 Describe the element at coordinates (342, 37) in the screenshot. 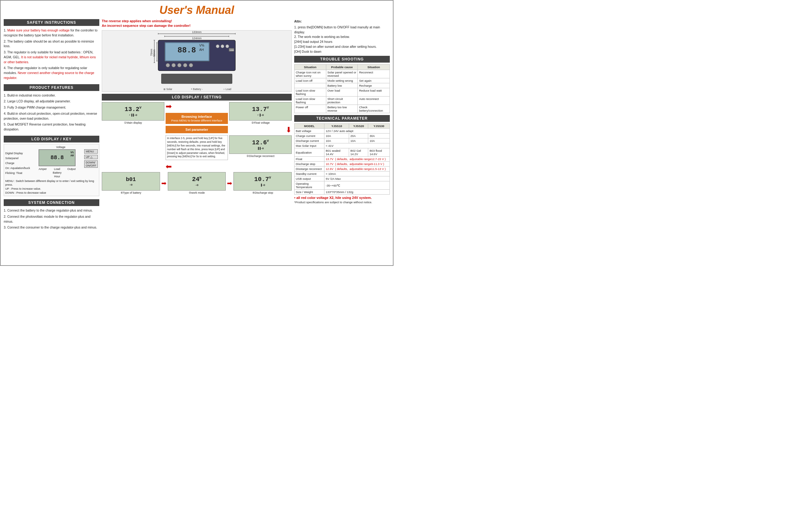

I see `attn-item-2: 2. The work mode is working as below.` at that location.